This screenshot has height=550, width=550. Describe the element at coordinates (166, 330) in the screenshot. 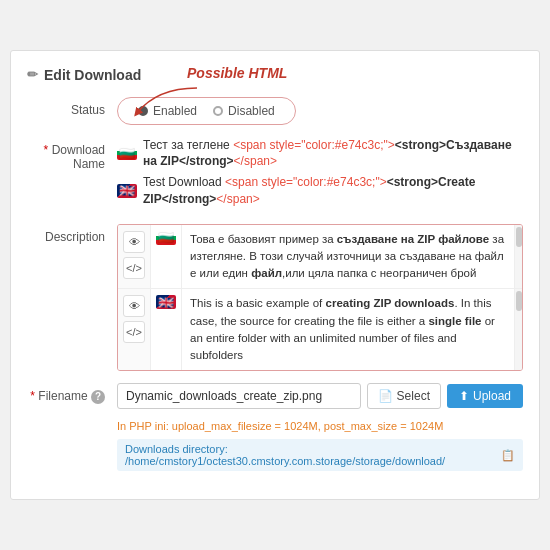

I see `description-en-flag: 🇬🇧` at that location.